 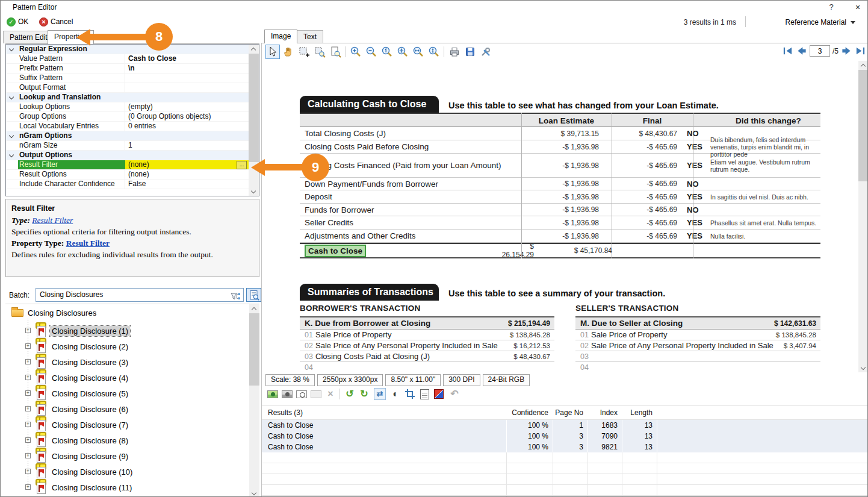 I want to click on reference-material-dropdown: Reference Material, so click(x=820, y=22).